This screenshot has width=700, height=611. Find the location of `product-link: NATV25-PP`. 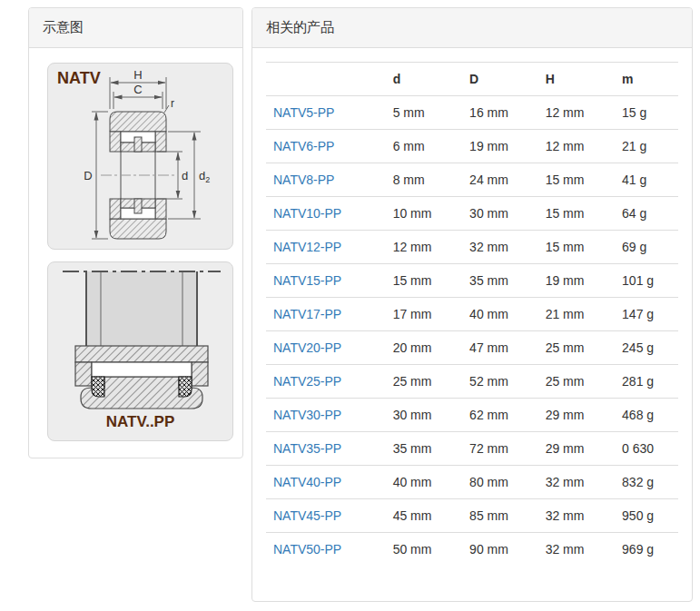

product-link: NATV25-PP is located at coordinates (307, 381).